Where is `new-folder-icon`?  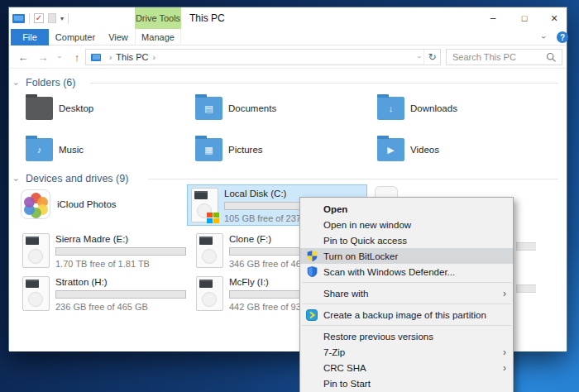
new-folder-icon is located at coordinates (52, 18).